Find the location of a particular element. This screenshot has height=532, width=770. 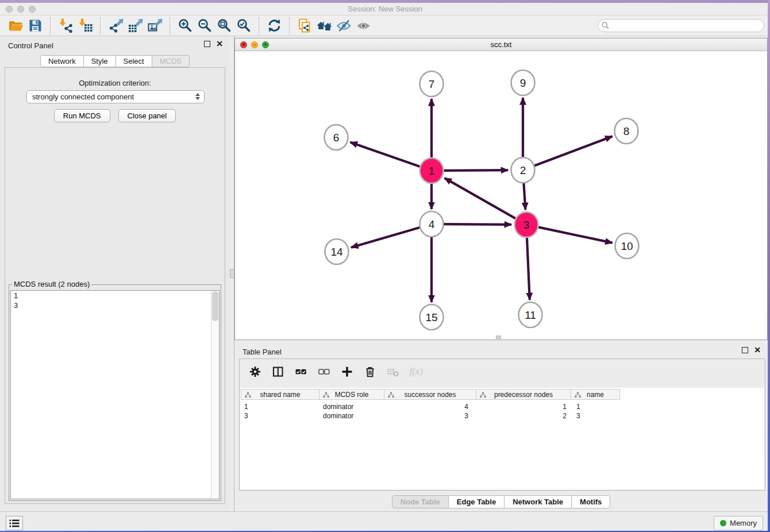

node-8: 8 is located at coordinates (626, 131).